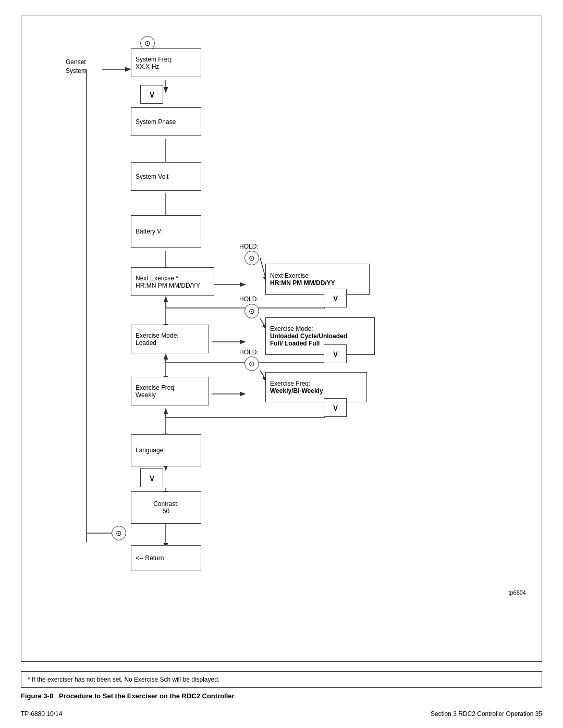 This screenshot has height=728, width=563. Describe the element at coordinates (335, 354) in the screenshot. I see `chevron-3: ∨` at that location.